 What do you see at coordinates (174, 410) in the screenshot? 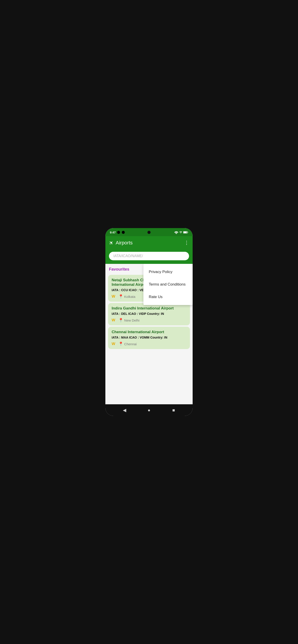
I see `nav-recent-button: ■` at bounding box center [174, 410].